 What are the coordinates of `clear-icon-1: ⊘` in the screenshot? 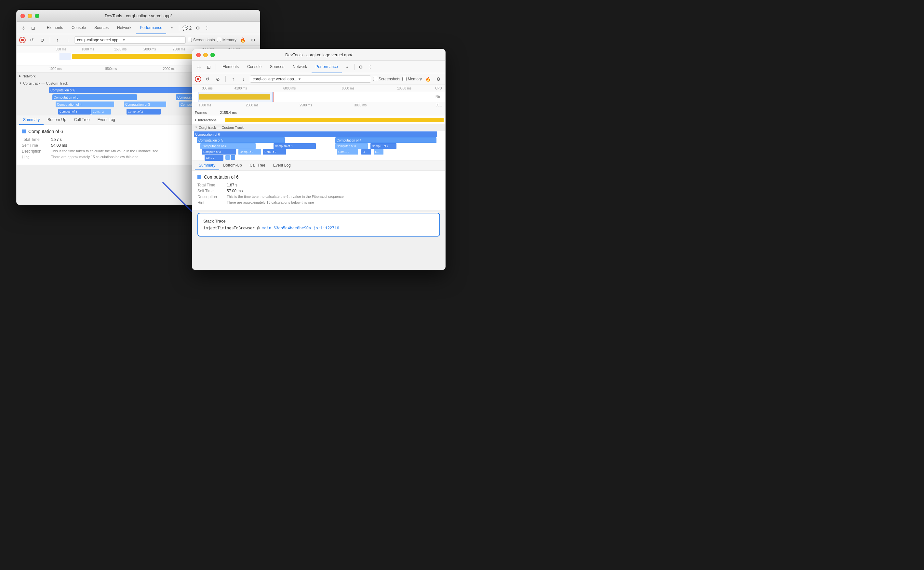 It's located at (42, 40).